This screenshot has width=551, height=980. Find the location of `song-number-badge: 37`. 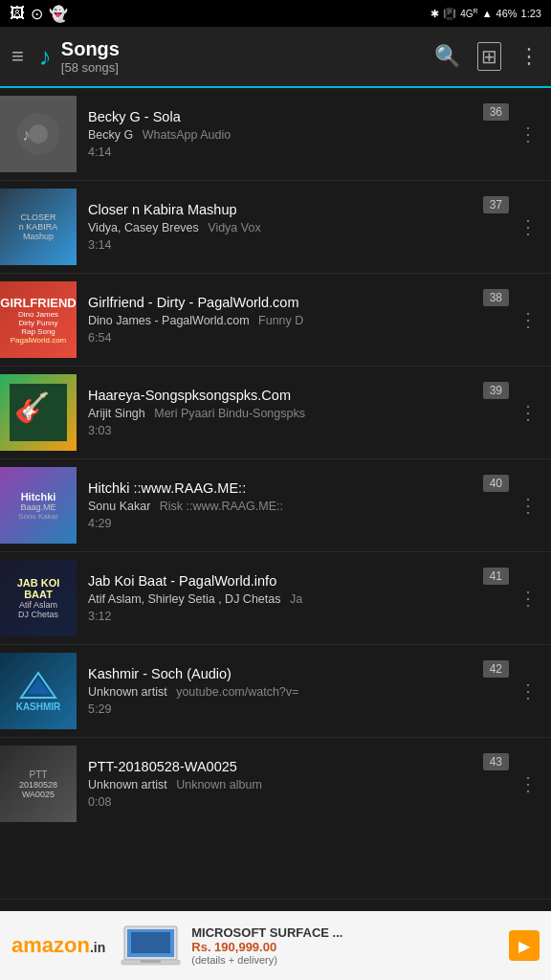

song-number-badge: 37 is located at coordinates (496, 205).